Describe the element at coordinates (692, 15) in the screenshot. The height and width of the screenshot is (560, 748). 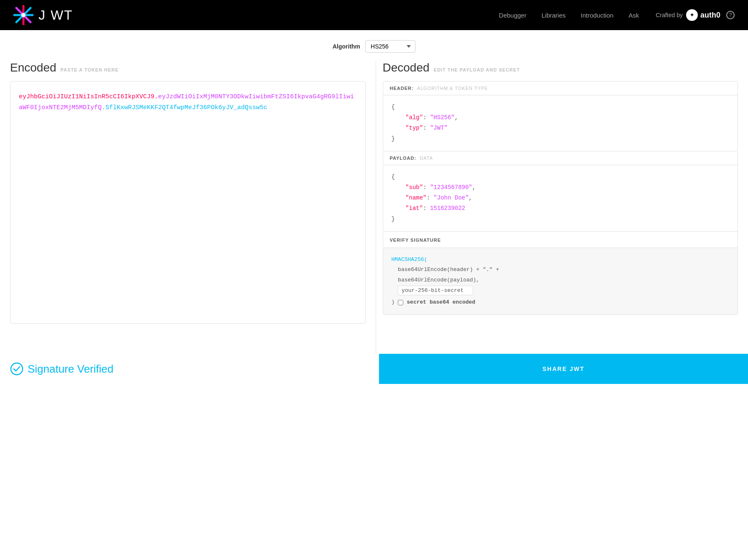
I see `auth0-icon: ✦` at that location.